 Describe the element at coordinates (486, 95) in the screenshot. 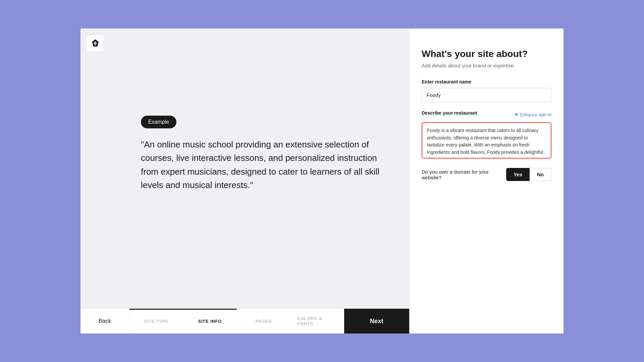

I see `restaurant-name-input` at that location.